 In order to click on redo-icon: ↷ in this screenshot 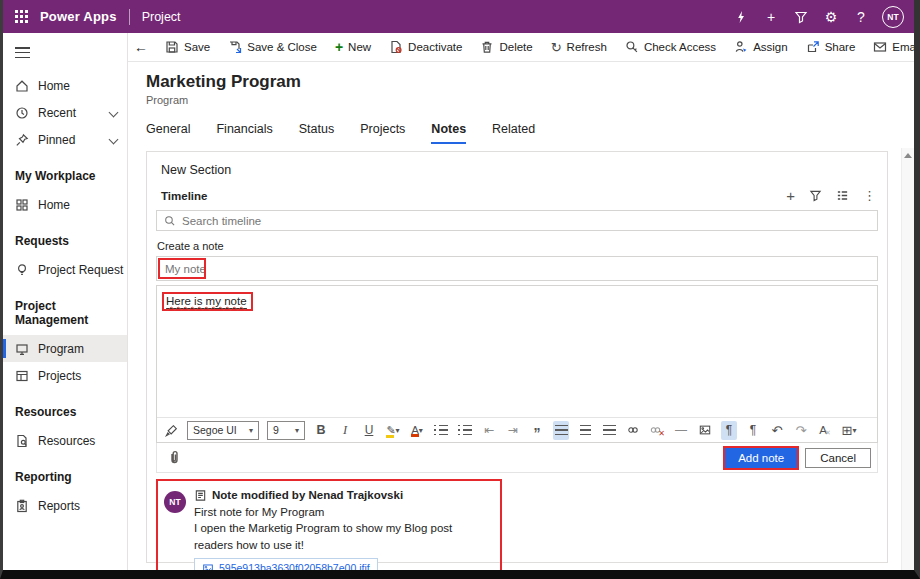, I will do `click(801, 430)`.